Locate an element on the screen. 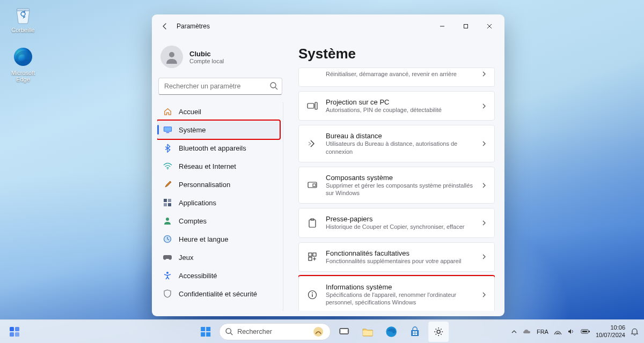 The width and height of the screenshot is (644, 343). nav-item-label: Réseau et Internet is located at coordinates (207, 166).